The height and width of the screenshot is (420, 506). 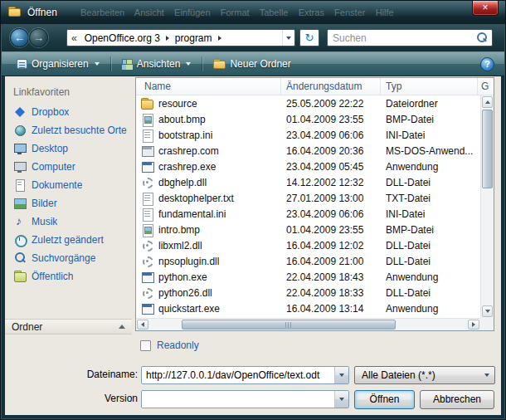 I want to click on titlebar: Öffnen Bearbeiten Ansicht Einfügen Forma…, so click(x=253, y=12).